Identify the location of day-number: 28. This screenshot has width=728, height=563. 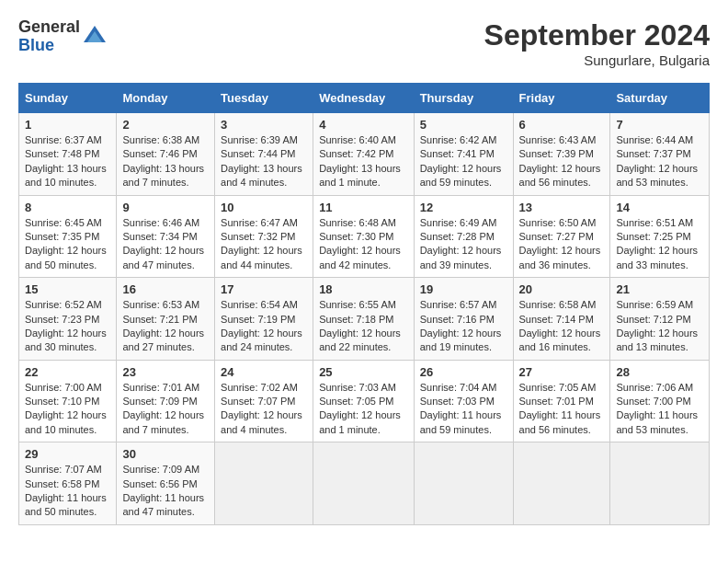
(660, 372).